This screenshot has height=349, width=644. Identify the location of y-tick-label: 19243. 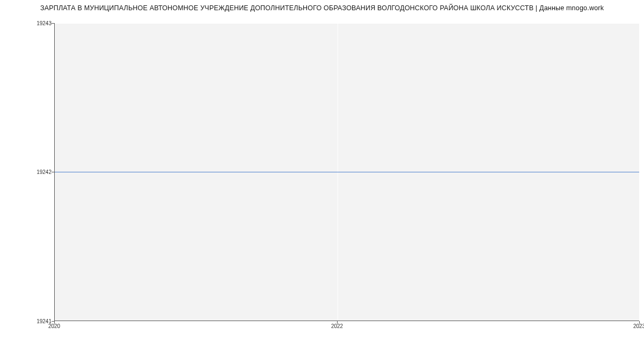
(35, 24).